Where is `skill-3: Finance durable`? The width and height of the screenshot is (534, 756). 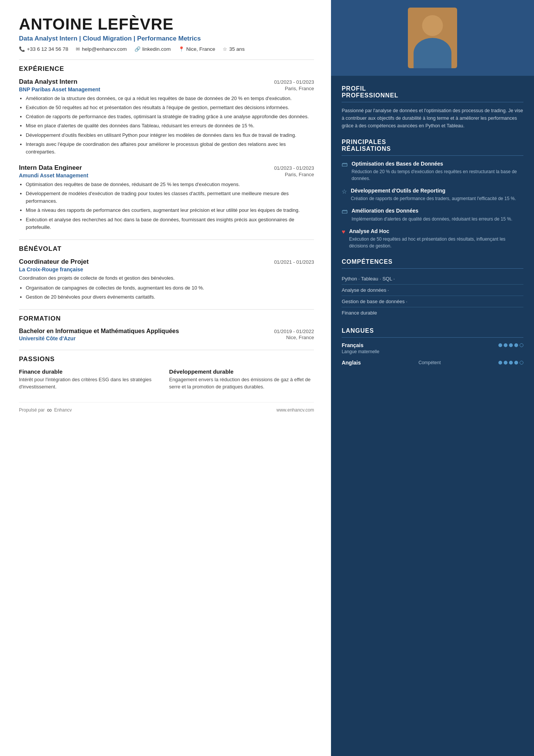
skill-3: Finance durable is located at coordinates (433, 313).